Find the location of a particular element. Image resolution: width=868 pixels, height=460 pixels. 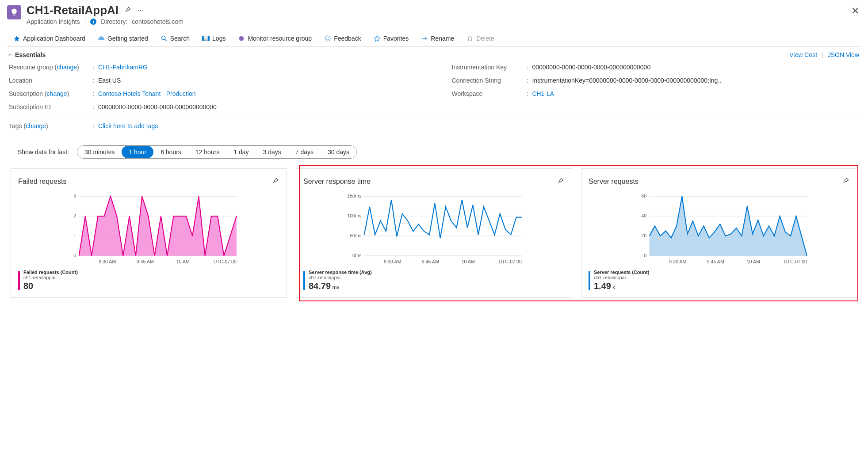

essentials-row: Resource group (change) :CH1-FabrikamRG is located at coordinates (213, 67).